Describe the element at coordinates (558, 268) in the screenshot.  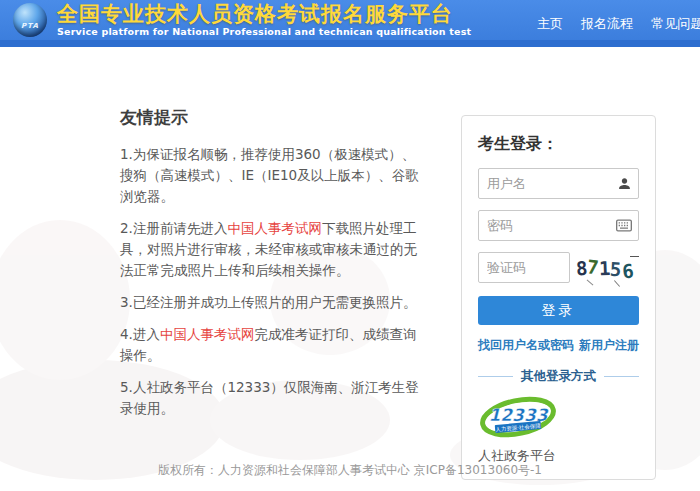
I see `captcha-row: 87156` at that location.